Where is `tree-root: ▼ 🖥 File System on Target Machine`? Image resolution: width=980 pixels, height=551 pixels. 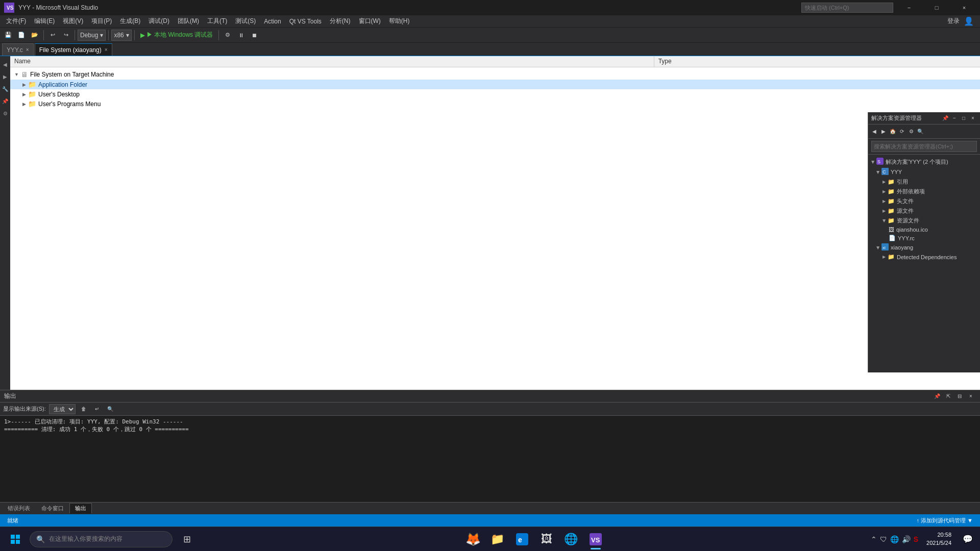
tree-root: ▼ 🖥 File System on Target Machine is located at coordinates (495, 74).